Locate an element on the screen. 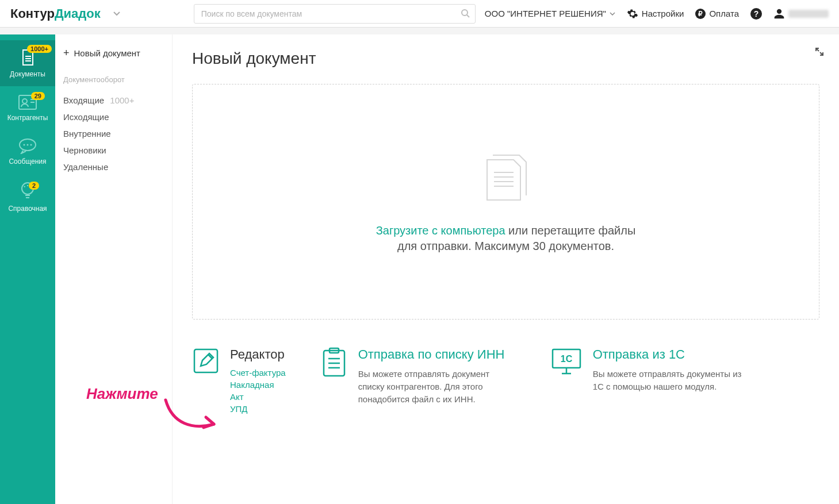  expand-button is located at coordinates (819, 52).